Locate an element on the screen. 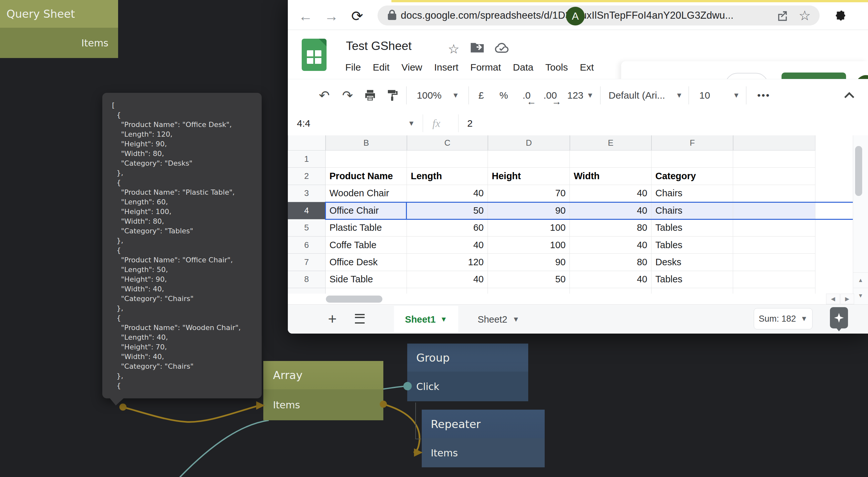  row-header-4: 4 is located at coordinates (307, 211).